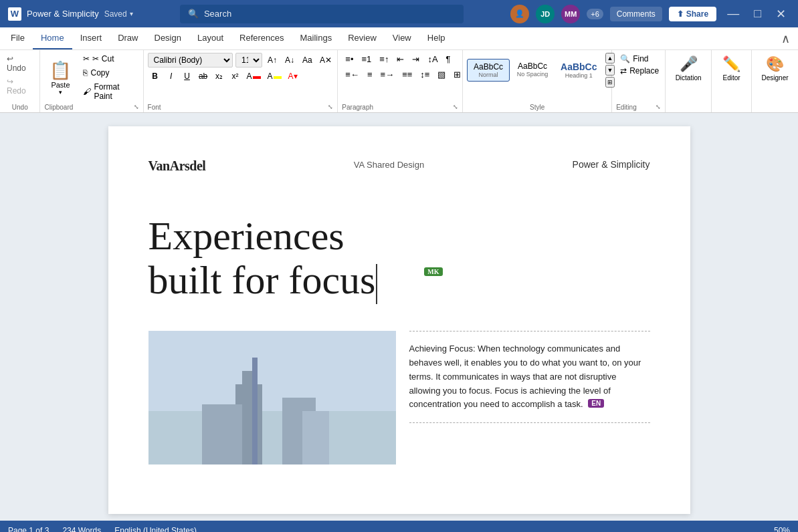 This screenshot has width=798, height=532. I want to click on clipboard-expand-icon: ⤡, so click(136, 107).